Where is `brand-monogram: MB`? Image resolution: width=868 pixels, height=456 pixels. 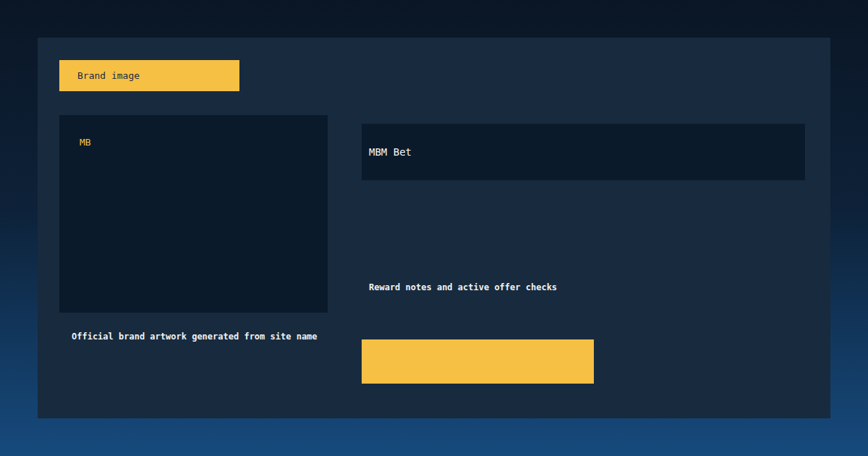
brand-monogram: MB is located at coordinates (85, 142).